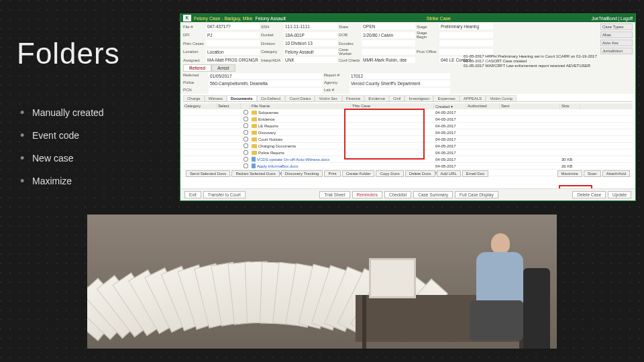 This screenshot has width=644, height=362. What do you see at coordinates (300, 98) in the screenshot?
I see `tab-courtdates: Court Dates` at bounding box center [300, 98].